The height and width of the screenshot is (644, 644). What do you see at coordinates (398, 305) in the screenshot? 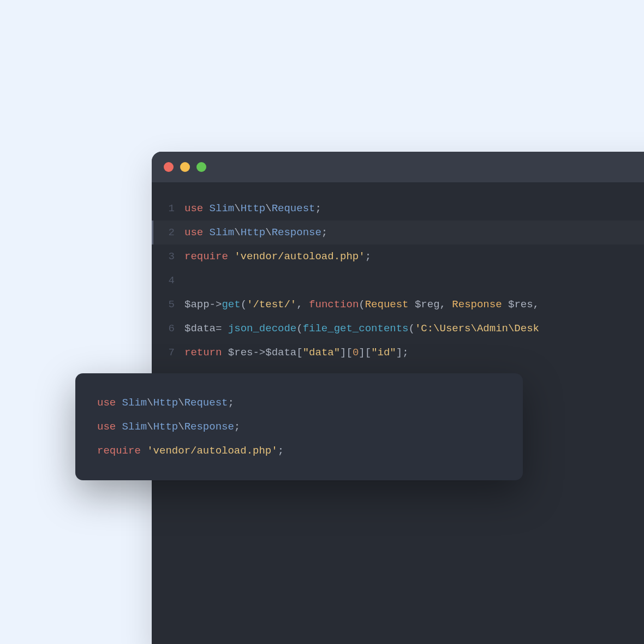
I see `code-line: 5$app->get('/test/', function(Request $r…` at bounding box center [398, 305].